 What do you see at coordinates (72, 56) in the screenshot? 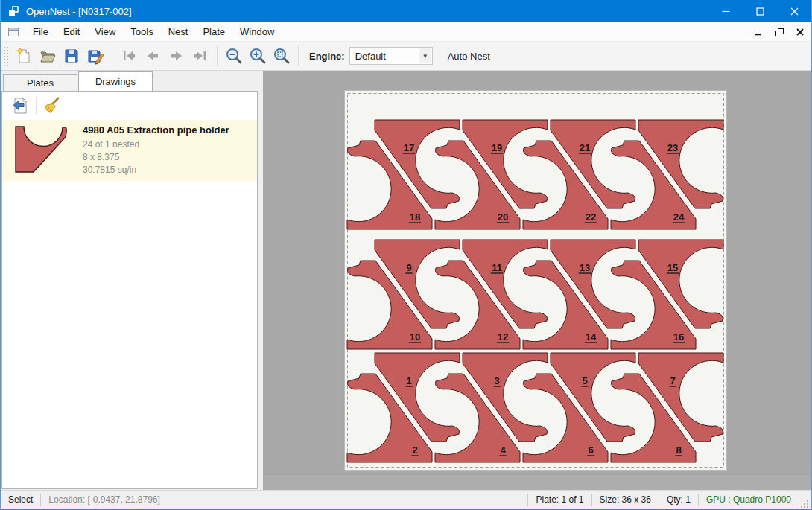
I see `save-button` at bounding box center [72, 56].